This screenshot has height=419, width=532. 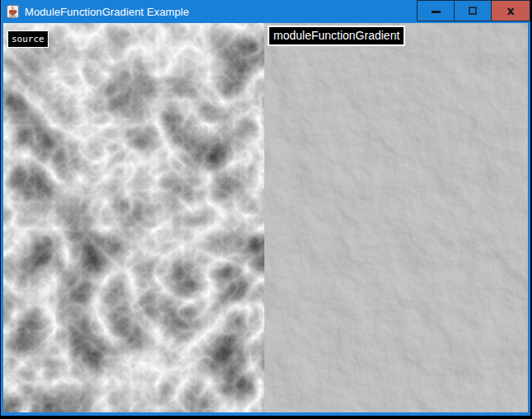 What do you see at coordinates (473, 11) in the screenshot?
I see `maximize-icon` at bounding box center [473, 11].